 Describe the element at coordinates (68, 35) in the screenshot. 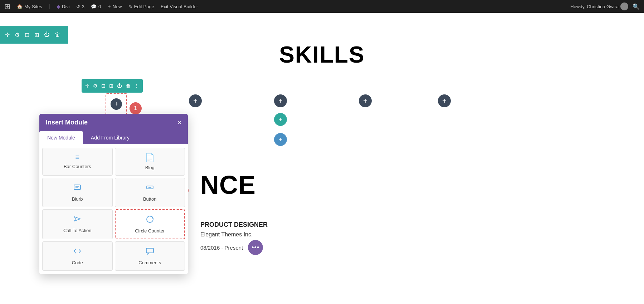

I see `row-more-icon: ⋮` at that location.